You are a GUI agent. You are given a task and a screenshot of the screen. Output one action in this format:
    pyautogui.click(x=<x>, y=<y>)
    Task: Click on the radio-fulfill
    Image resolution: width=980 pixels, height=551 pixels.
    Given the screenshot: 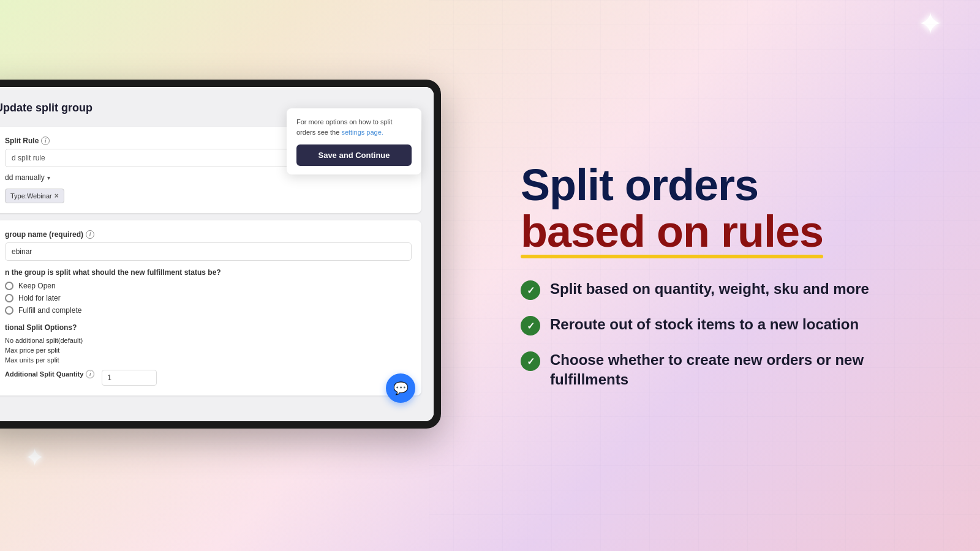 What is the action you would take?
    pyautogui.click(x=9, y=310)
    